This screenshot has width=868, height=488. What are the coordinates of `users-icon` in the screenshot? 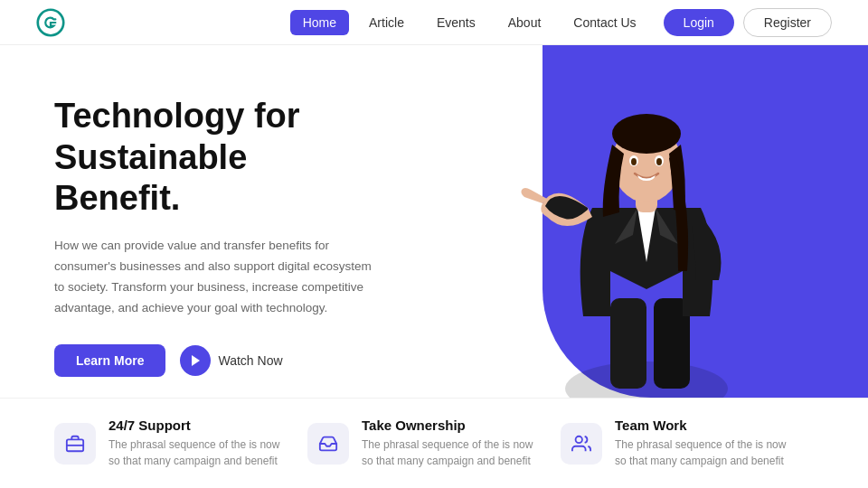 It's located at (581, 444).